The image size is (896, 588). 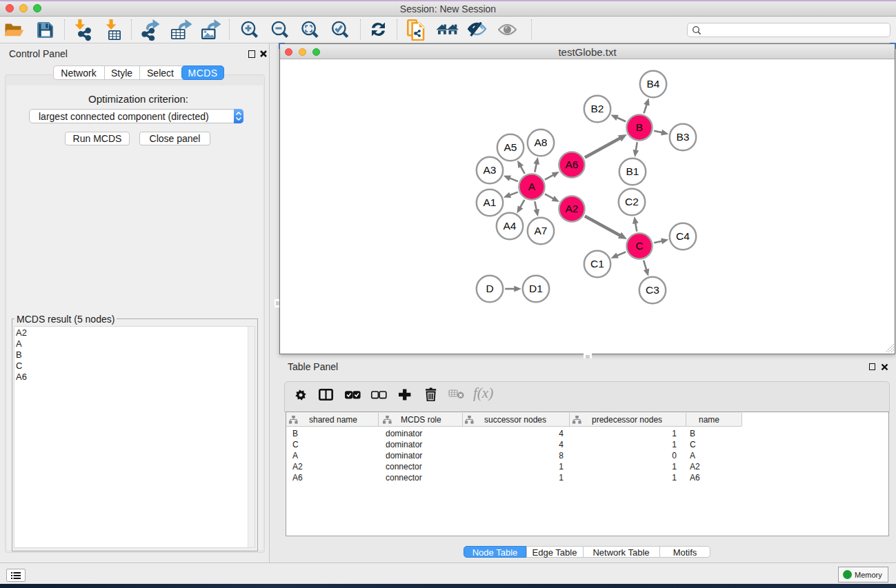 I want to click on svg-text: C4, so click(x=683, y=236).